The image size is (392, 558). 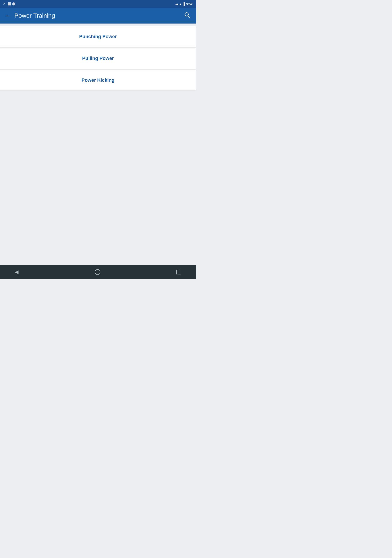 What do you see at coordinates (98, 16) in the screenshot?
I see `app-title: Power Training` at bounding box center [98, 16].